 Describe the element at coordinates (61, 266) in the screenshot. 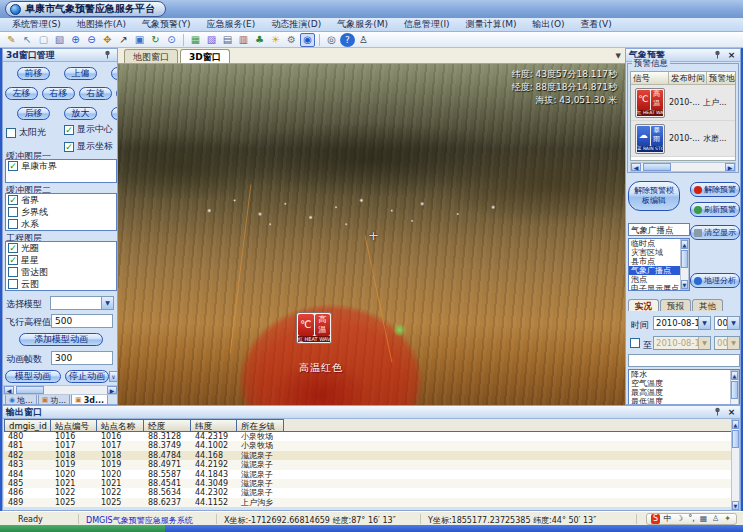

I see `layer-list: ✓光圈✓星星雷达图云图` at that location.